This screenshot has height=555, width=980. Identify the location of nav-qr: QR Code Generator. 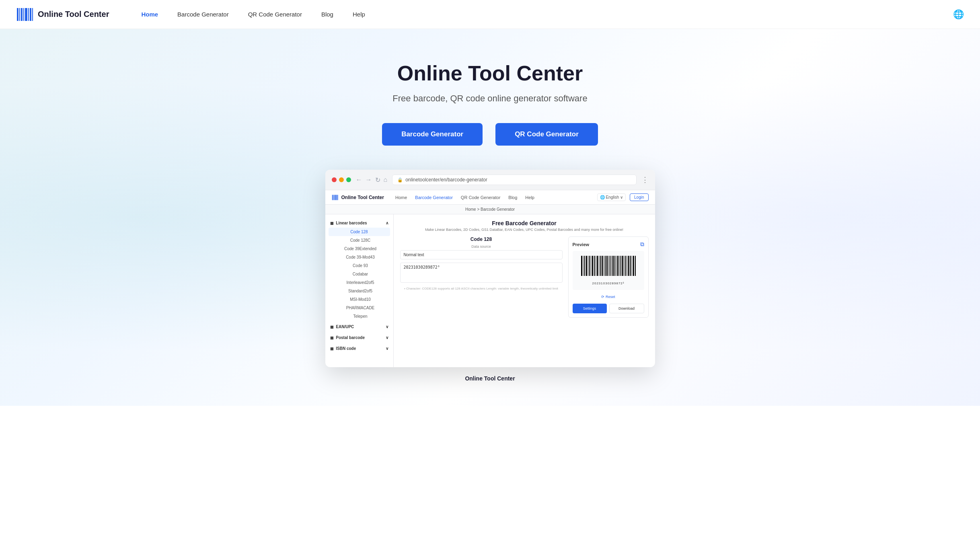
(275, 14).